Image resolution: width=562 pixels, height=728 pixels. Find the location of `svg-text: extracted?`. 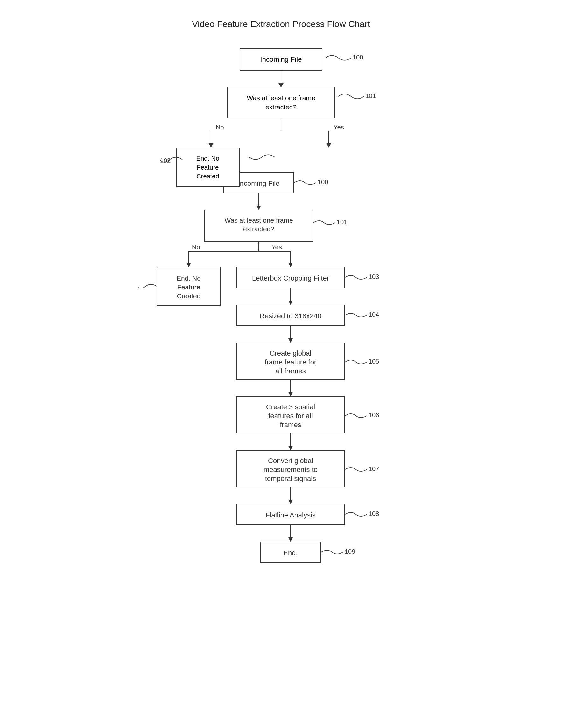

svg-text: extracted? is located at coordinates (259, 229).